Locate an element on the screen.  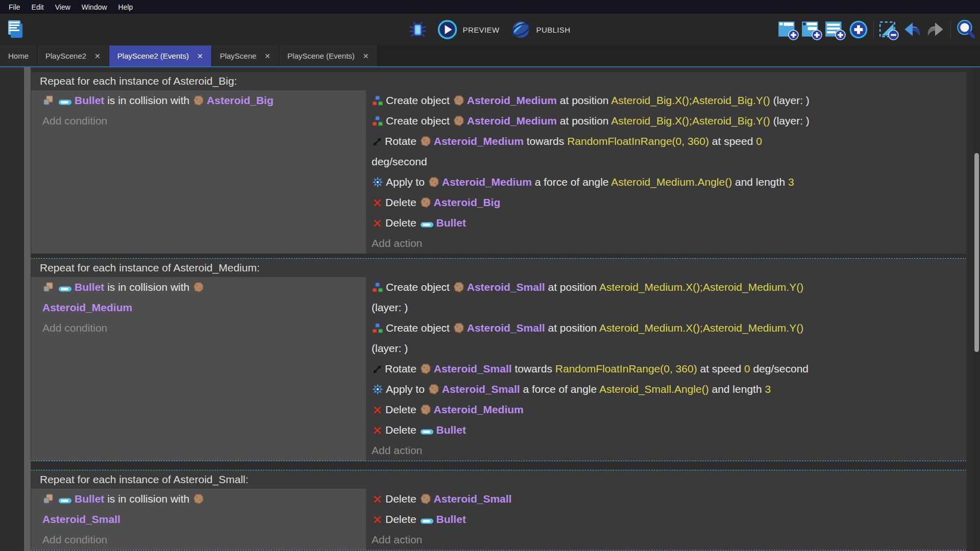
globe-icon is located at coordinates (521, 30).